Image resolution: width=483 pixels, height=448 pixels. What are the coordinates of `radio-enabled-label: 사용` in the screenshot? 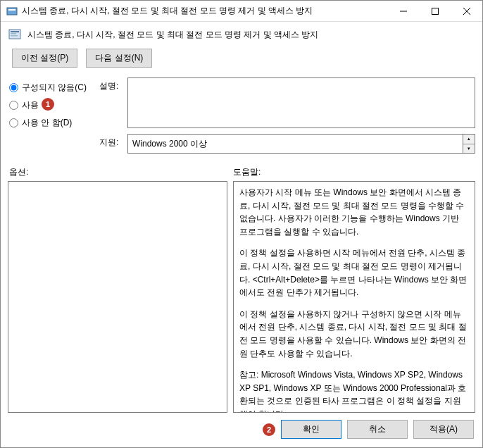 It's located at (30, 106).